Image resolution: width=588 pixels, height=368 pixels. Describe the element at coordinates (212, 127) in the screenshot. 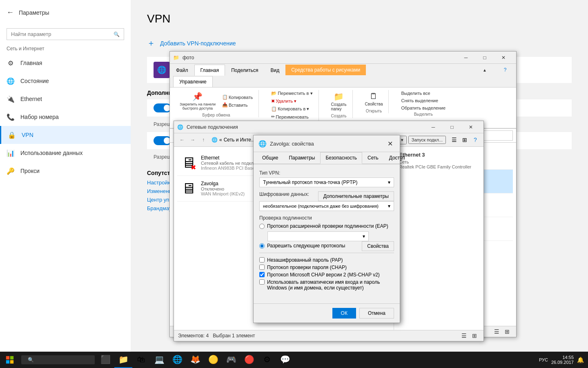

I see `net-title: Сетевые подключения` at that location.